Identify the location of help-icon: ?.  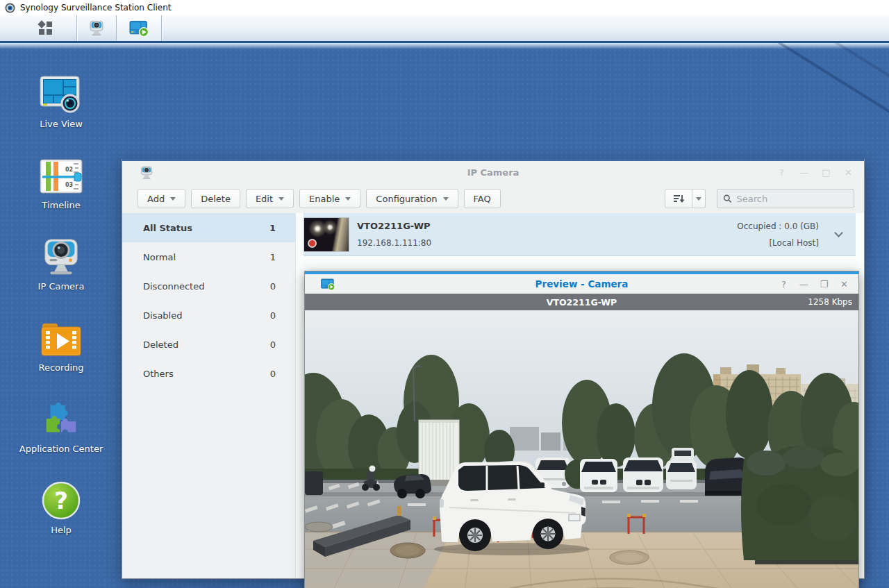
(61, 501).